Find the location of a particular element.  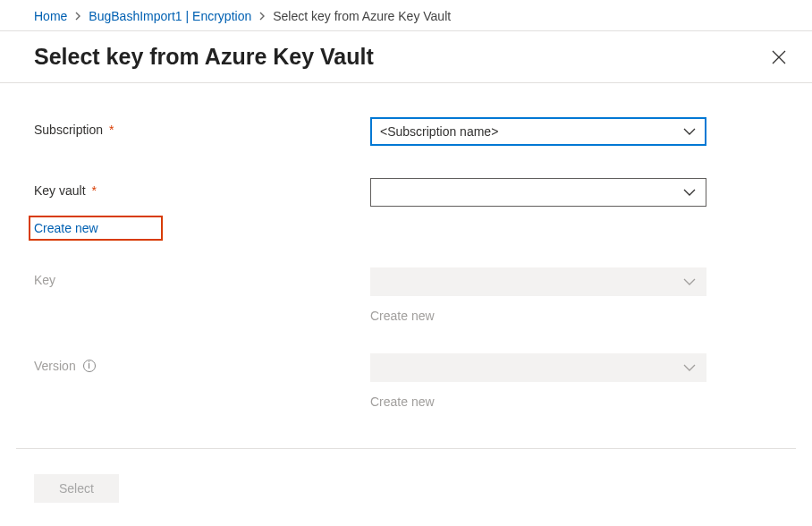

keyvault-create-new-link: Create new is located at coordinates (96, 228).